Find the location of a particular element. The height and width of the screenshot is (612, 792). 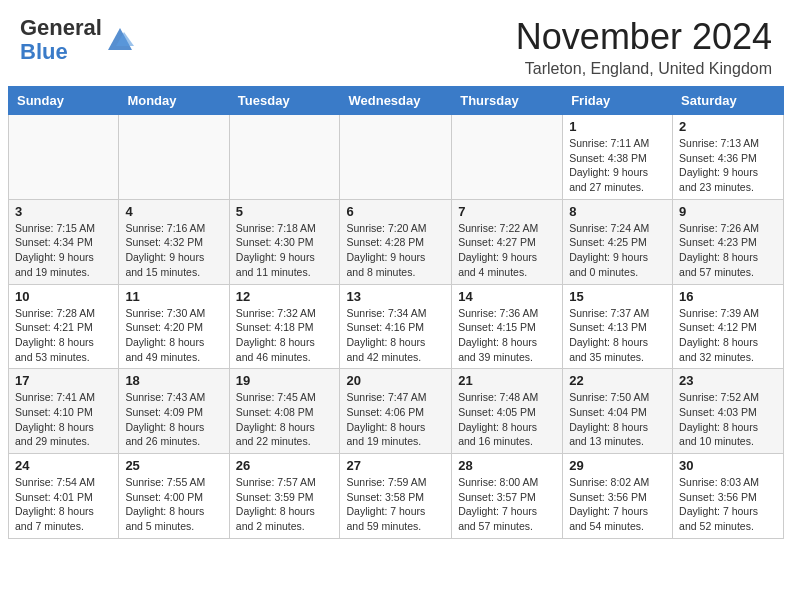

day-info: Sunrise: 8:00 AM Sunset: 3:57 PM Dayligh… is located at coordinates (507, 504).